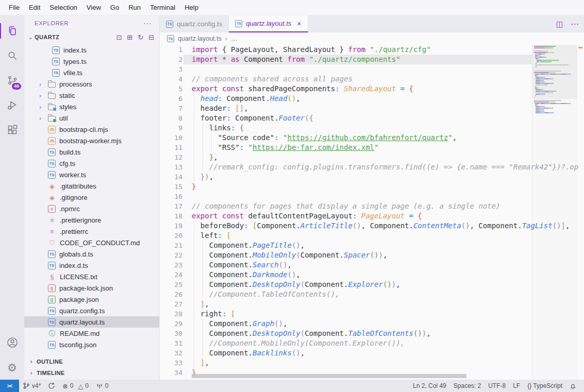 The width and height of the screenshot is (584, 392). Describe the element at coordinates (92, 73) in the screenshot. I see `file-tree-item-vfile.ts: TSvfile.ts` at that location.